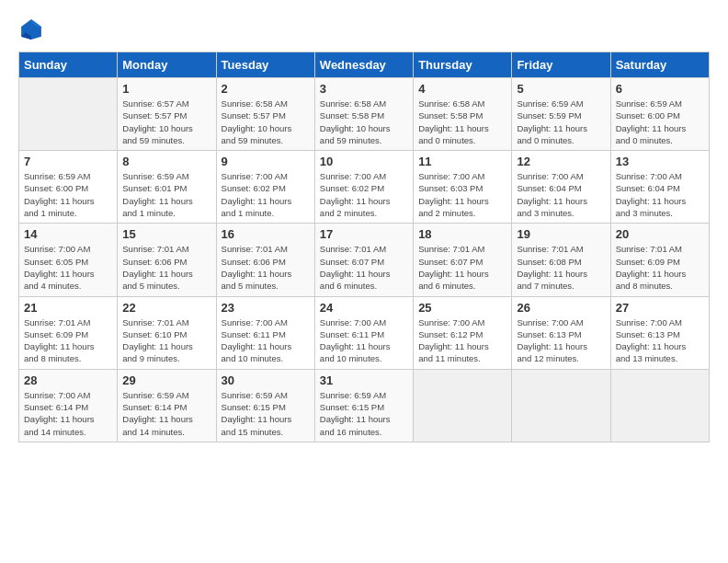 This screenshot has height=563, width=728. I want to click on day-info: Sunrise: 7:01 AM Sunset: 6:08 PM Dayligh…, so click(561, 267).